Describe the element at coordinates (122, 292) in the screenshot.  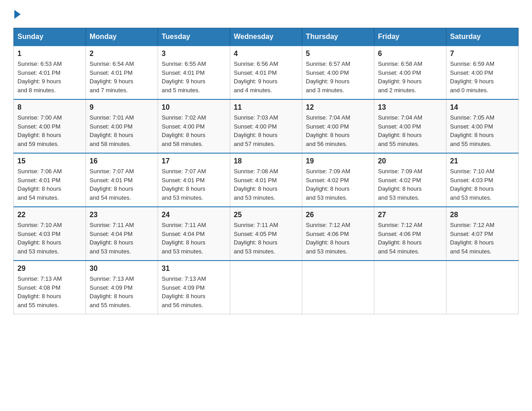
I see `day-info: Sunrise: 7:13 AM Sunset: 4:09 PM Dayligh…` at that location.